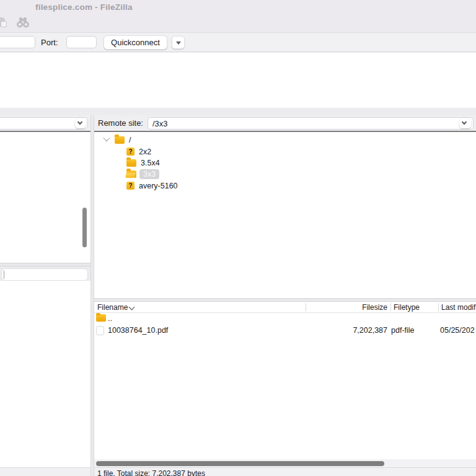  I want to click on local-site-dropdown-button, so click(81, 123).